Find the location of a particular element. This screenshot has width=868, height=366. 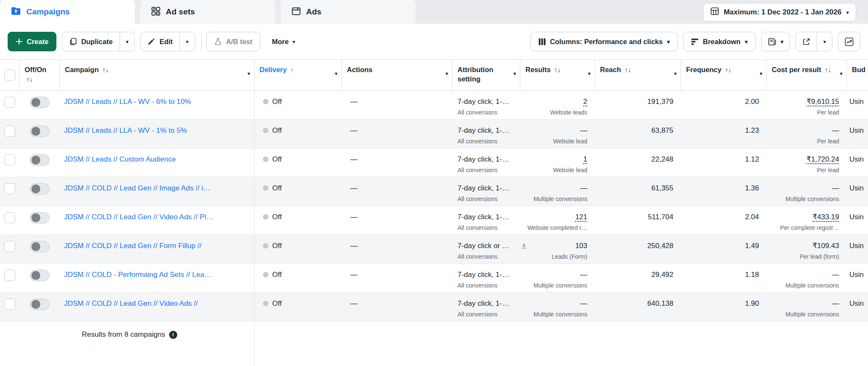

export-dropdown: ▾ is located at coordinates (824, 42).